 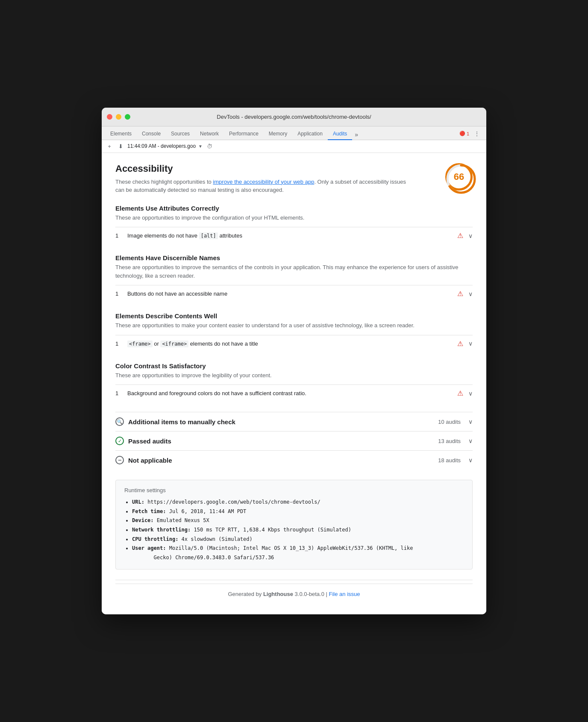 What do you see at coordinates (294, 530) in the screenshot?
I see `runtime-list: URL: https://developers.google.com/web/t…` at bounding box center [294, 530].